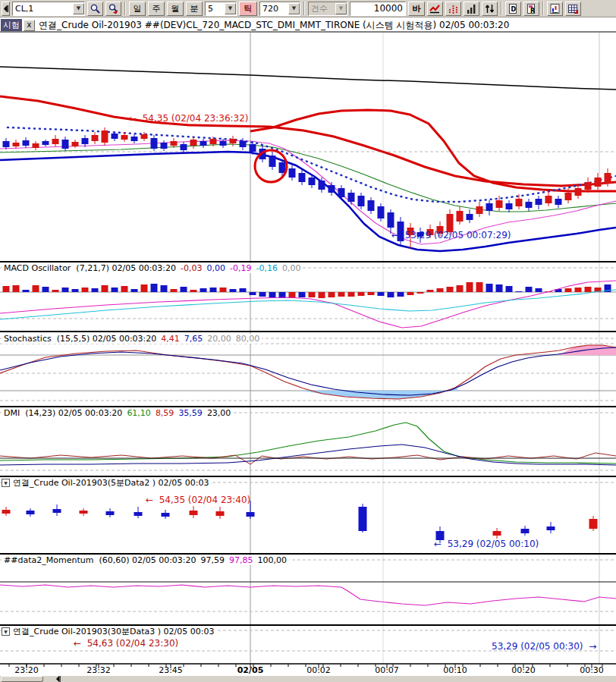  I want to click on price-annotation: 53,29 (02/05 00:30) →, so click(544, 646).